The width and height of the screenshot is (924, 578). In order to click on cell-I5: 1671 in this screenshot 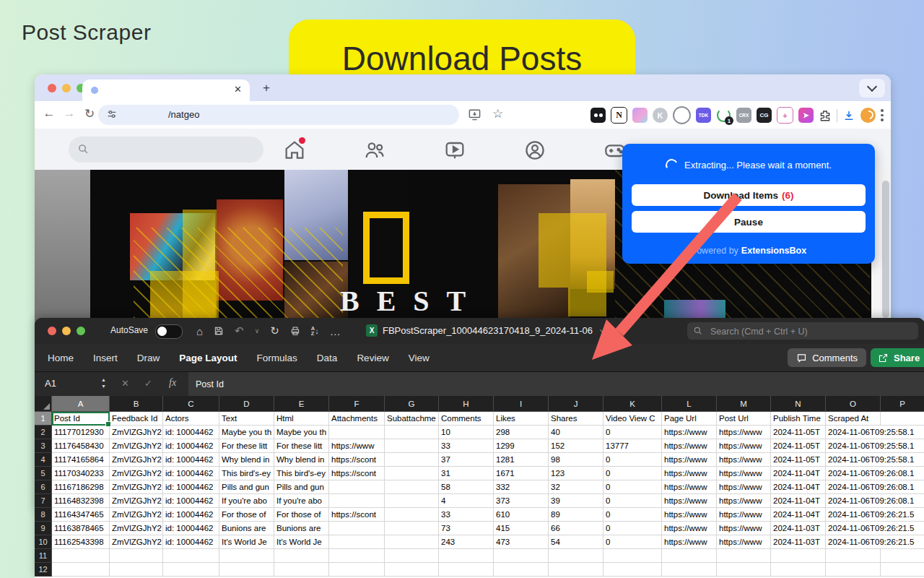, I will do `click(521, 474)`.